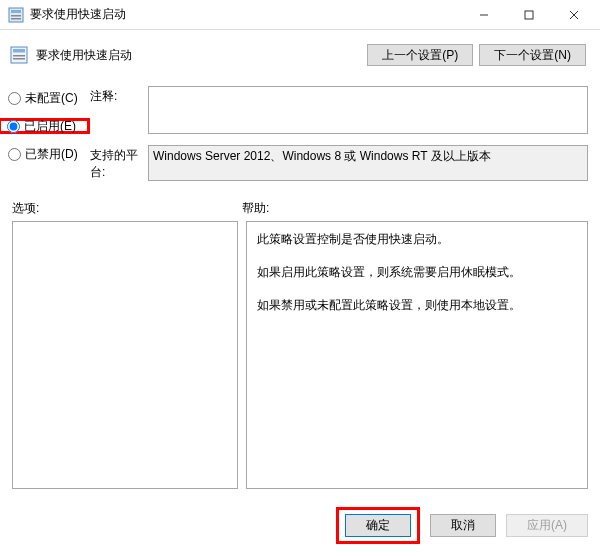 The height and width of the screenshot is (558, 600). I want to click on cancel-button: 取消, so click(463, 526).